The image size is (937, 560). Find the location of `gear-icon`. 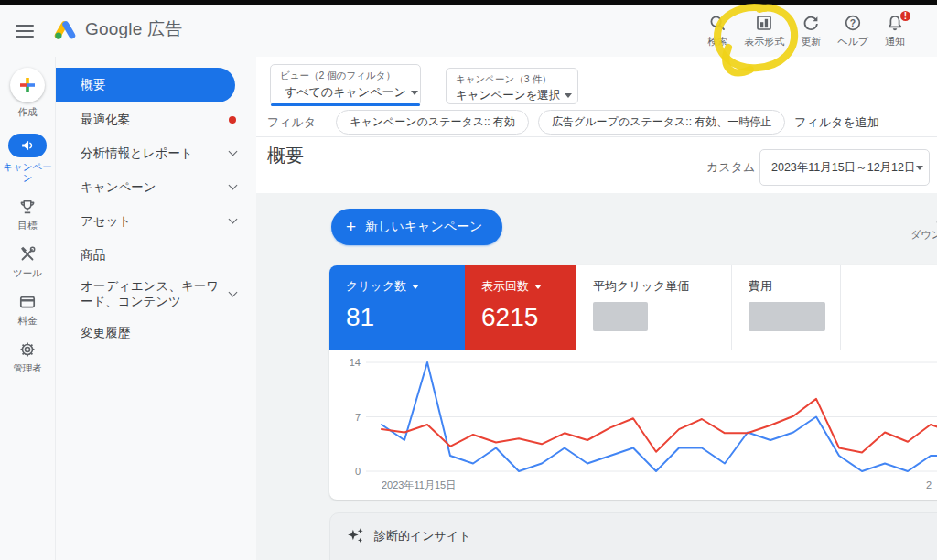

gear-icon is located at coordinates (27, 350).